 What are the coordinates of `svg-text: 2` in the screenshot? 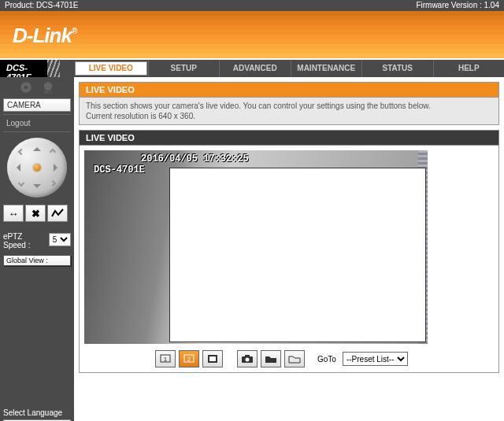 It's located at (189, 359).